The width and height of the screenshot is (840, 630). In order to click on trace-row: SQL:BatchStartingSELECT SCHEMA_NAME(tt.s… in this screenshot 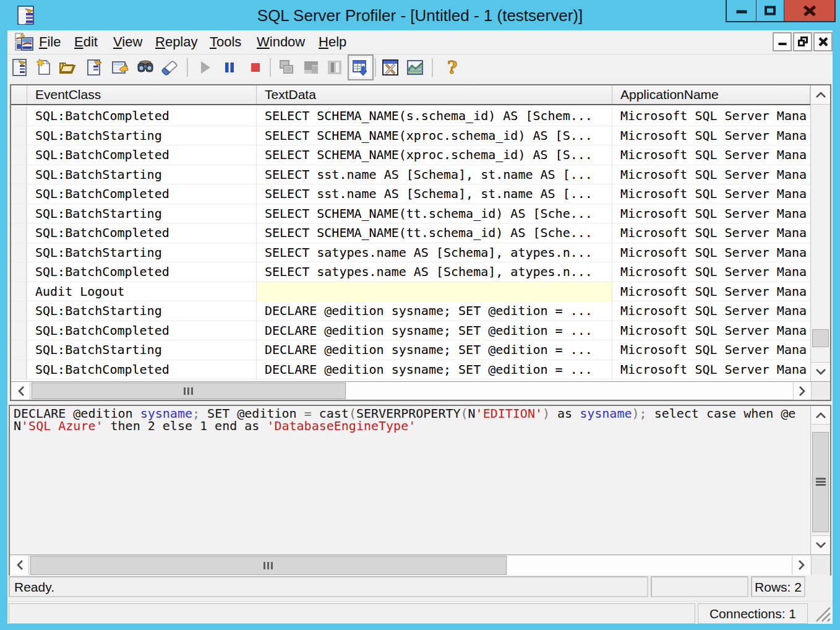, I will do `click(411, 214)`.